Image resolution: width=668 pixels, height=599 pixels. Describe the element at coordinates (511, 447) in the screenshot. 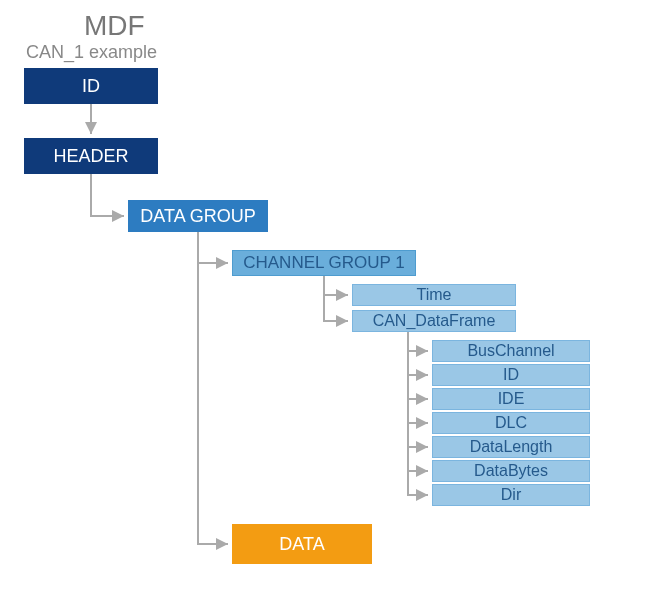

I see `node-datalength: DataLength` at that location.